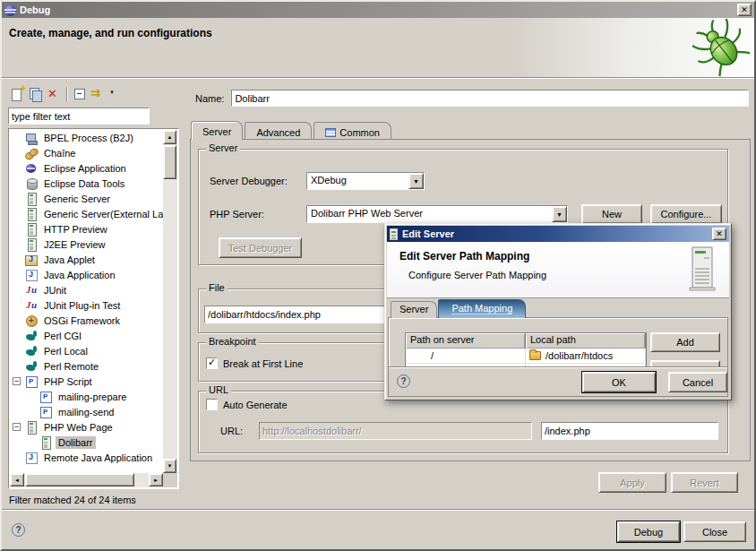 This screenshot has width=756, height=551. What do you see at coordinates (156, 480) in the screenshot?
I see `scroll-right-icon: ►` at bounding box center [156, 480].